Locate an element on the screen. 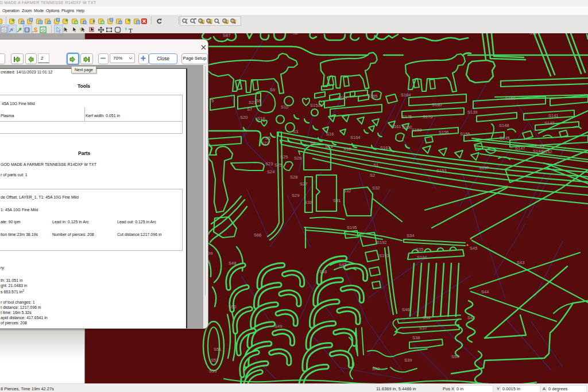 Image resolution: width=588 pixels, height=392 pixels. svg-text: S163 is located at coordinates (385, 148).